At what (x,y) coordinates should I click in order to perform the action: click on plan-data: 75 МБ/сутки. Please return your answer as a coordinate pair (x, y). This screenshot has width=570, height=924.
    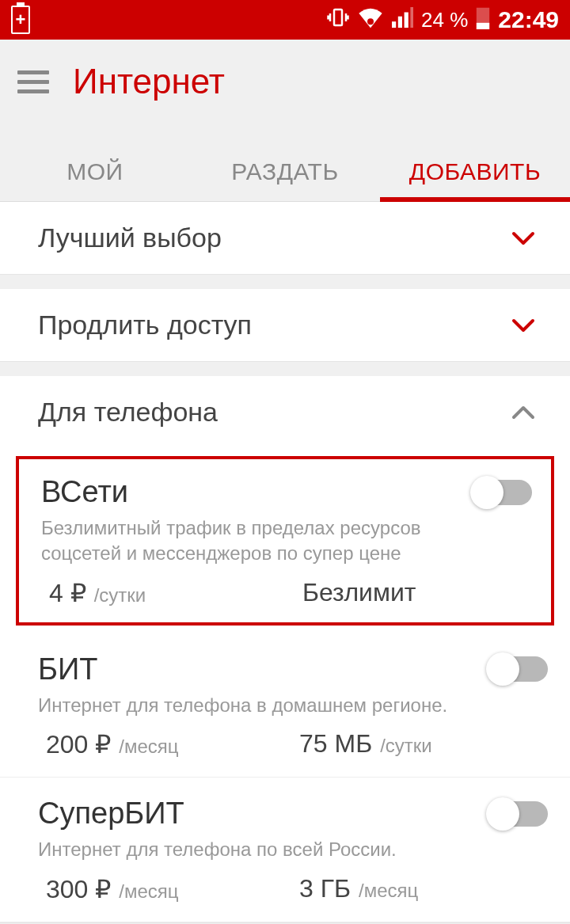
    Looking at the image, I should click on (362, 744).